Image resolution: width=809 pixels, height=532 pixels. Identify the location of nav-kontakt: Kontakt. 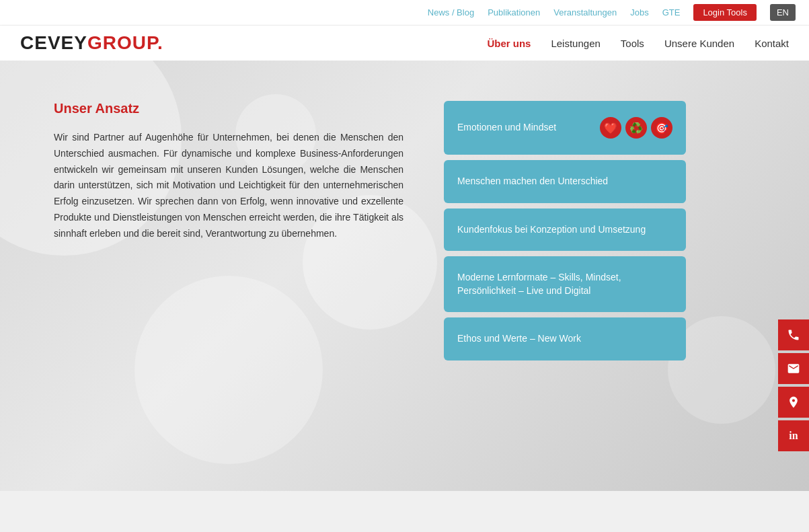
(772, 43).